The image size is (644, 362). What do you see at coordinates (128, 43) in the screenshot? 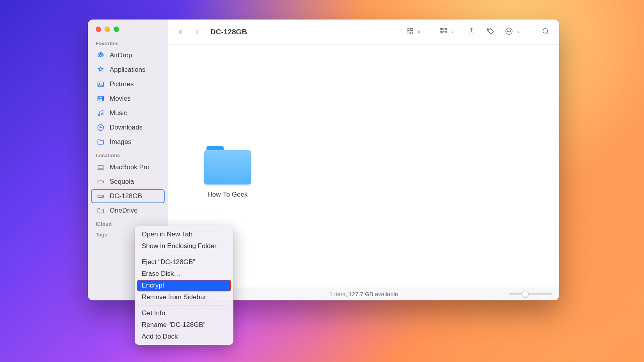
I see `sidebar-header-favorites: Favorites` at bounding box center [128, 43].